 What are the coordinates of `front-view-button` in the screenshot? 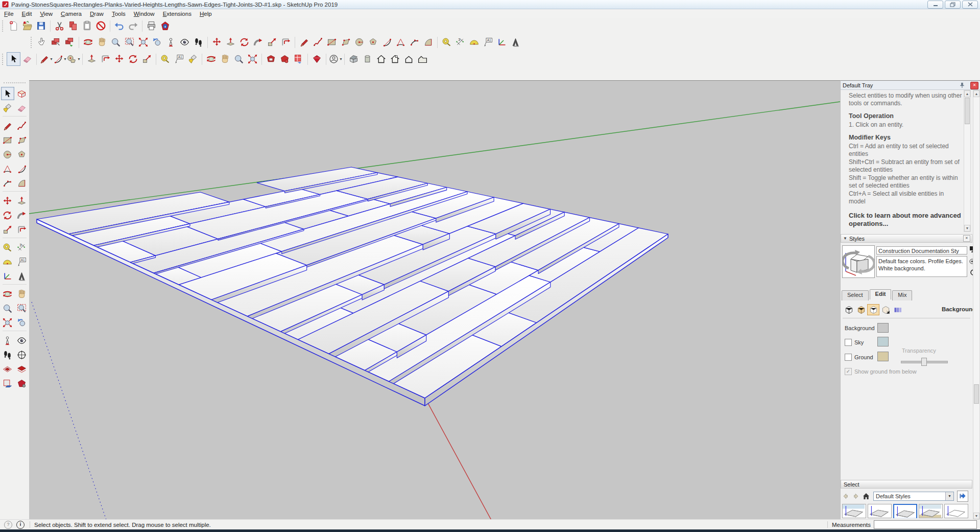 It's located at (381, 59).